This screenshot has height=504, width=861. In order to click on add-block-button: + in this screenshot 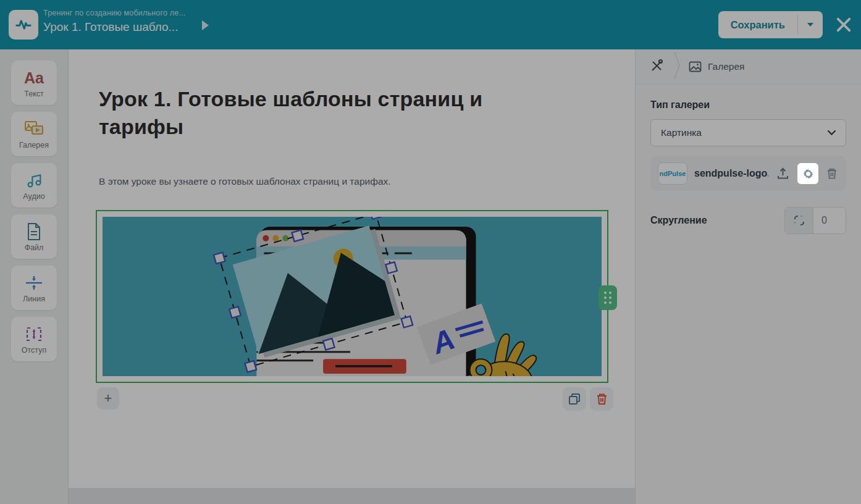, I will do `click(108, 398)`.